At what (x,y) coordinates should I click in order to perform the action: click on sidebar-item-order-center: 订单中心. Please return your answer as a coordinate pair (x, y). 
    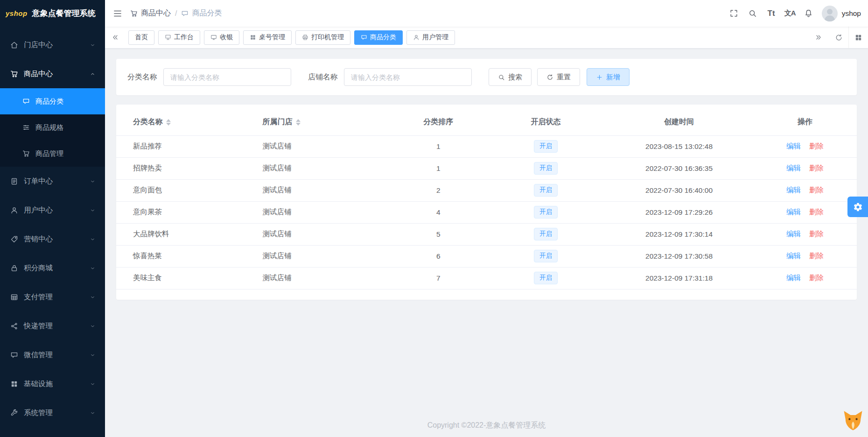
    Looking at the image, I should click on (52, 181).